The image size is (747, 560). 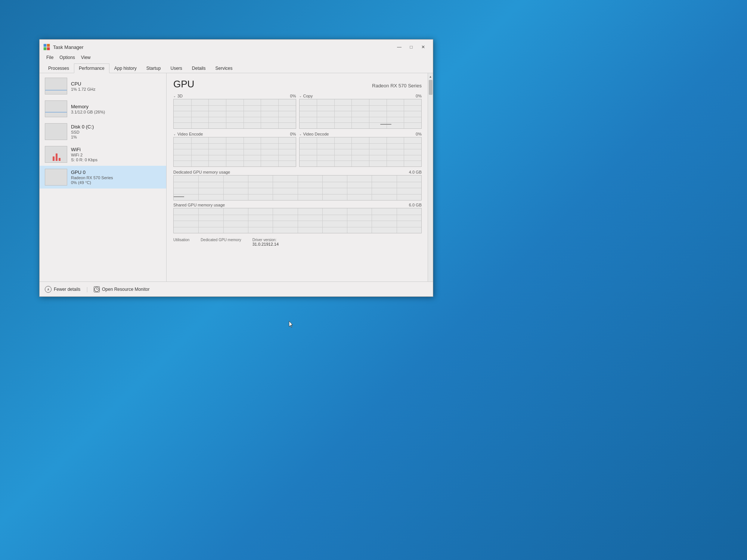 What do you see at coordinates (235, 152) in the screenshot?
I see `graph-encode-box` at bounding box center [235, 152].